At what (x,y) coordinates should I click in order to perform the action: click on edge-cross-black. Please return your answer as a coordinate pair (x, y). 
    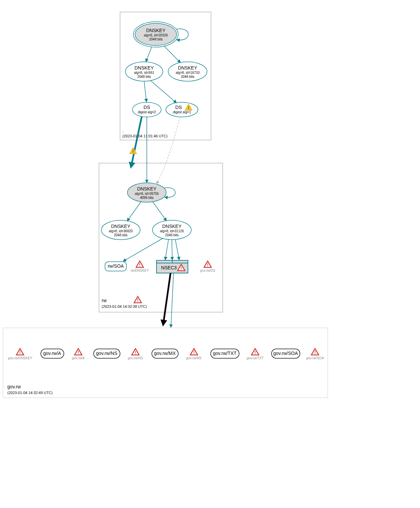
    Looking at the image, I should click on (167, 299).